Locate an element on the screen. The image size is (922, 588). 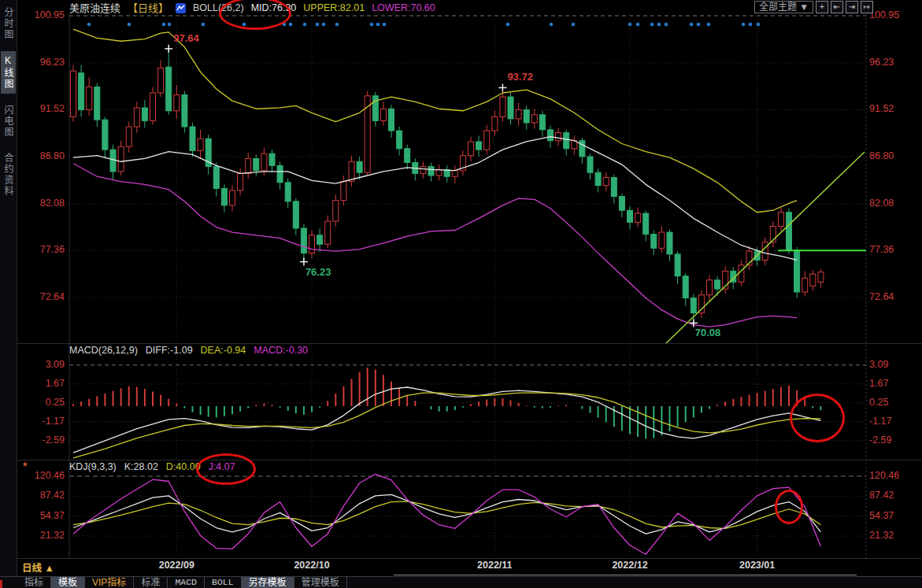
period-selector-label: 日线 is located at coordinates (31, 568).